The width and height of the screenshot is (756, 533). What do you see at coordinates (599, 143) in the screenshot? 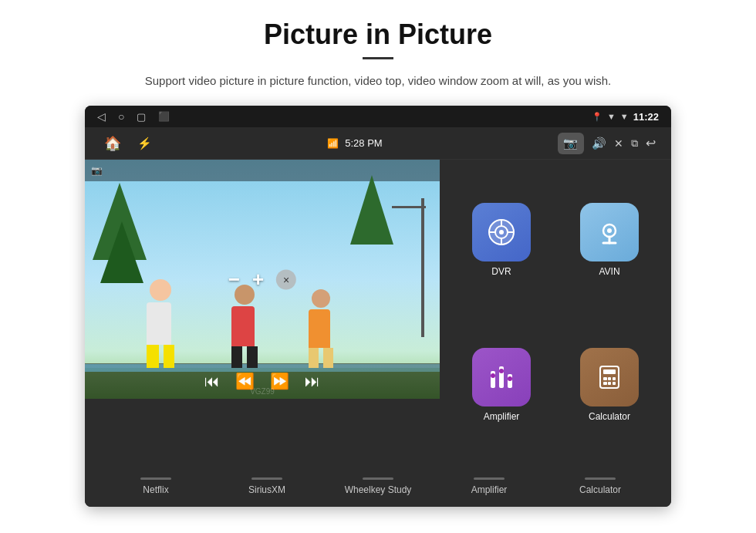
I see `volume-icon: 🔊` at bounding box center [599, 143].